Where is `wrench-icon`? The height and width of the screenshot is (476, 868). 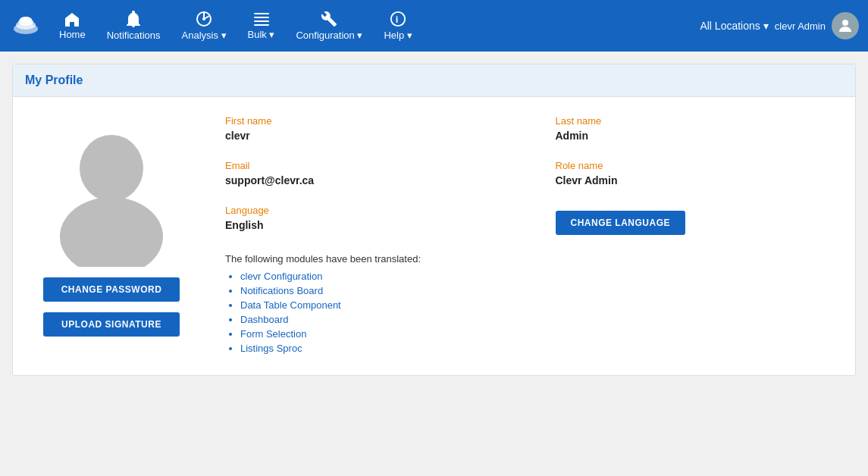
wrench-icon is located at coordinates (329, 19).